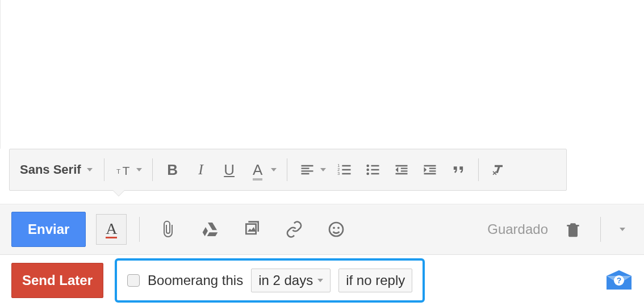 The height and width of the screenshot is (306, 644). Describe the element at coordinates (622, 229) in the screenshot. I see `more-options-button` at that location.